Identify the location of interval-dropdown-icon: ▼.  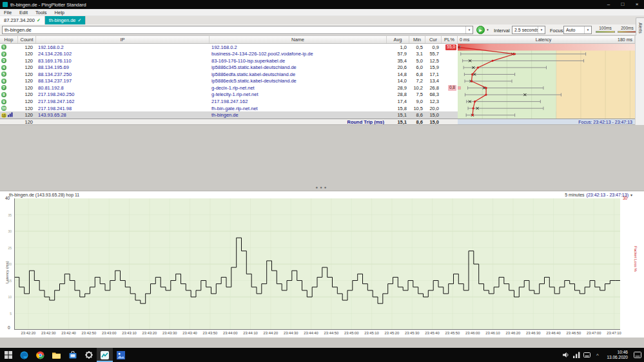
(542, 30).